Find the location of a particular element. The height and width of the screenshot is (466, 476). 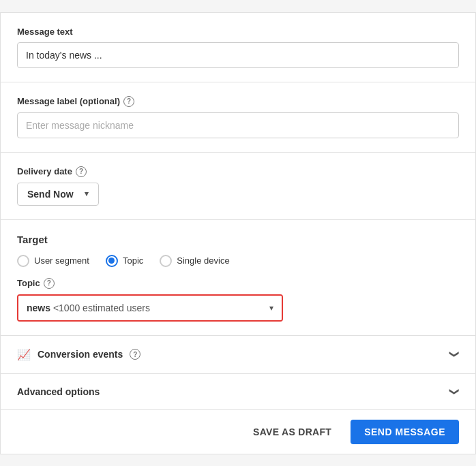

message-label-label: Message label (optional) ? is located at coordinates (238, 102).